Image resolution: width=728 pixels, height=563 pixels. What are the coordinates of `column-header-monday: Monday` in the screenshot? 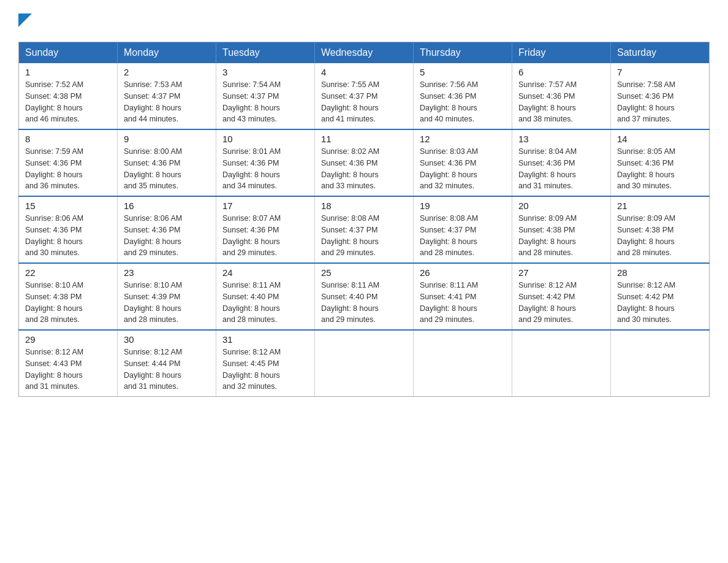 It's located at (167, 53).